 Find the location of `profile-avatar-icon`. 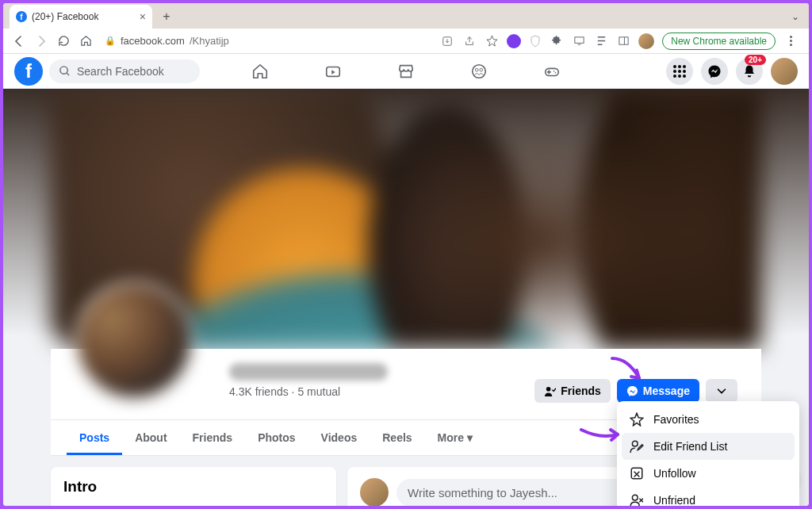

profile-avatar-icon is located at coordinates (646, 41).